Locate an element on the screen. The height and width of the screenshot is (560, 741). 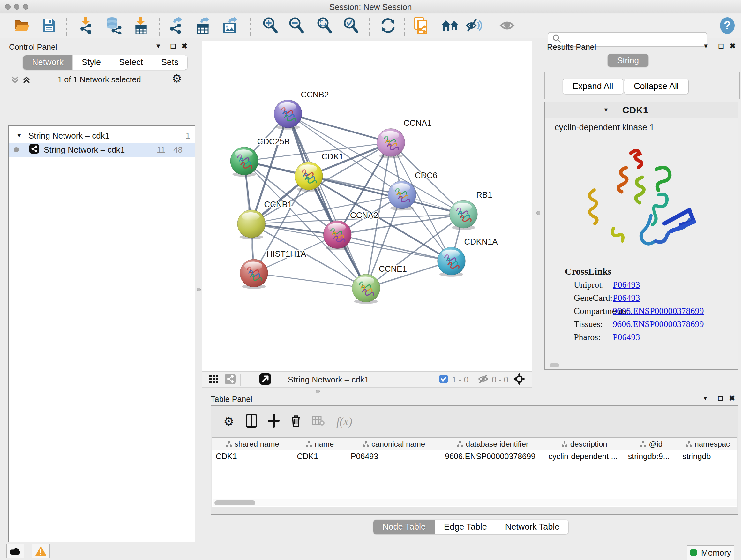
entry-header: ▼ CDK1 is located at coordinates (641, 110).